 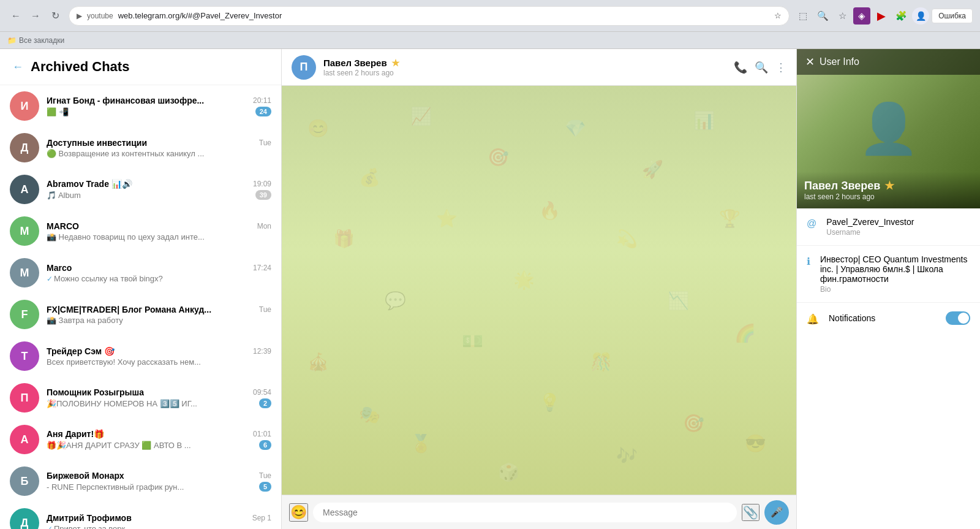 What do you see at coordinates (881, 16) in the screenshot?
I see `youtube-icon: ▶` at bounding box center [881, 16].